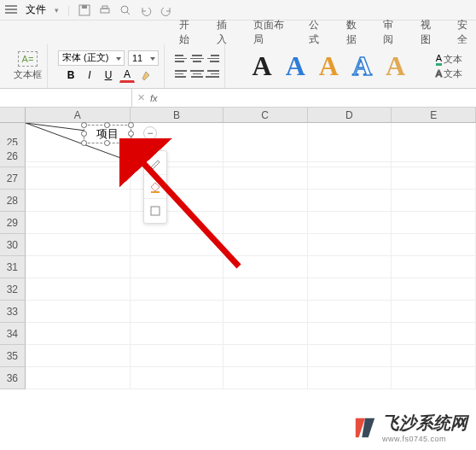 The height and width of the screenshot is (450, 476). Describe the element at coordinates (197, 59) in the screenshot. I see `align-top-center` at that location.